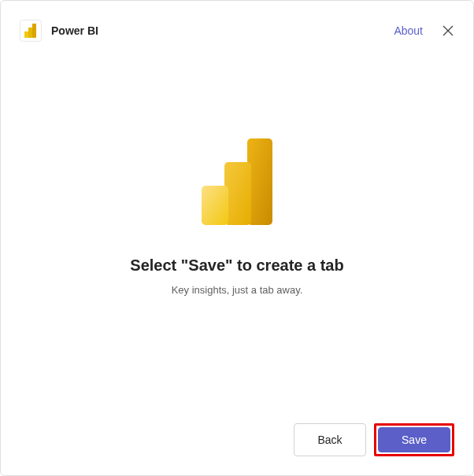 The height and width of the screenshot is (476, 474). What do you see at coordinates (408, 31) in the screenshot?
I see `about-link: About` at bounding box center [408, 31].